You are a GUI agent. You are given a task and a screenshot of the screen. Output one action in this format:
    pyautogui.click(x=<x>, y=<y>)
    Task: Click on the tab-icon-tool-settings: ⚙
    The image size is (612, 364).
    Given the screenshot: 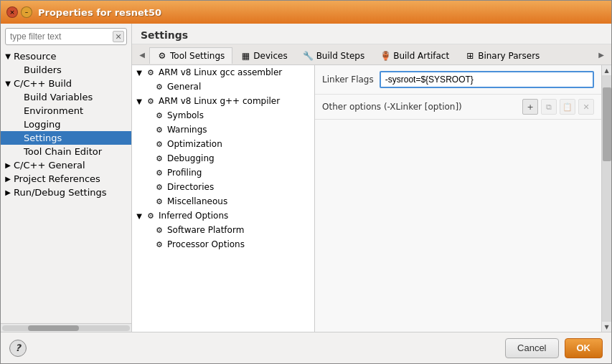 What is the action you would take?
    pyautogui.click(x=162, y=56)
    